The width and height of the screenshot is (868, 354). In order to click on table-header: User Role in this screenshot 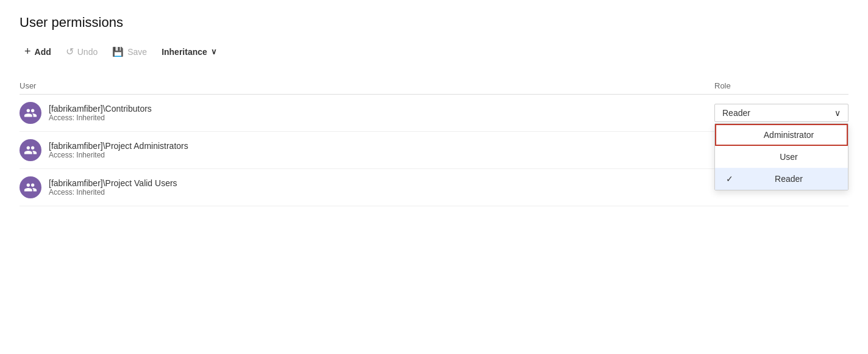, I will do `click(434, 86)`.